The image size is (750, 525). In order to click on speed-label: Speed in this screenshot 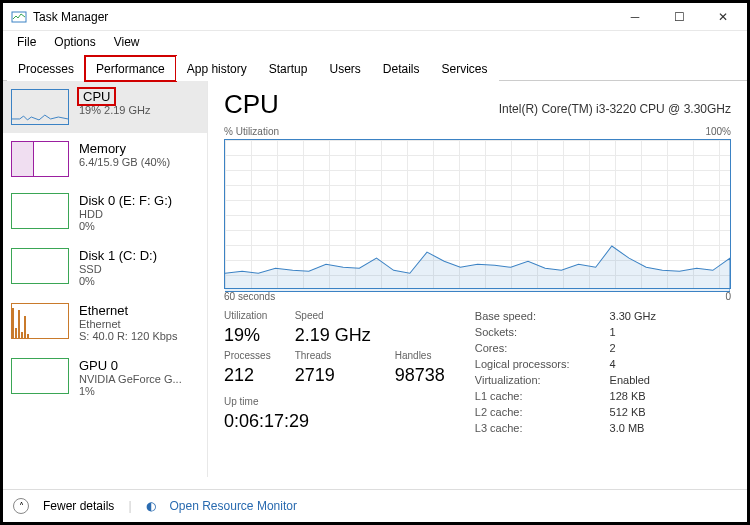, I will do `click(333, 316)`.